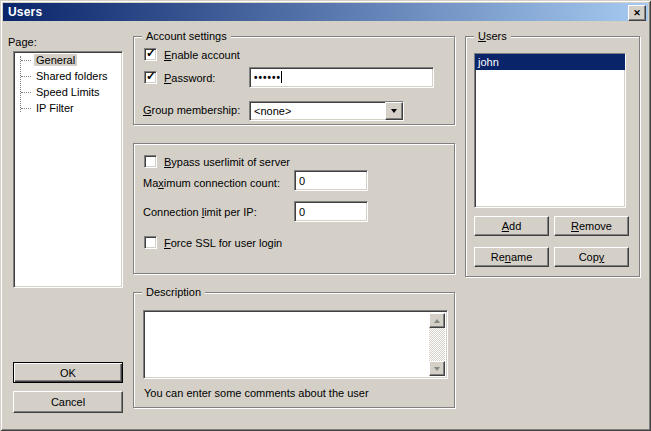 The width and height of the screenshot is (651, 431). I want to click on users-caption: Users, so click(492, 36).